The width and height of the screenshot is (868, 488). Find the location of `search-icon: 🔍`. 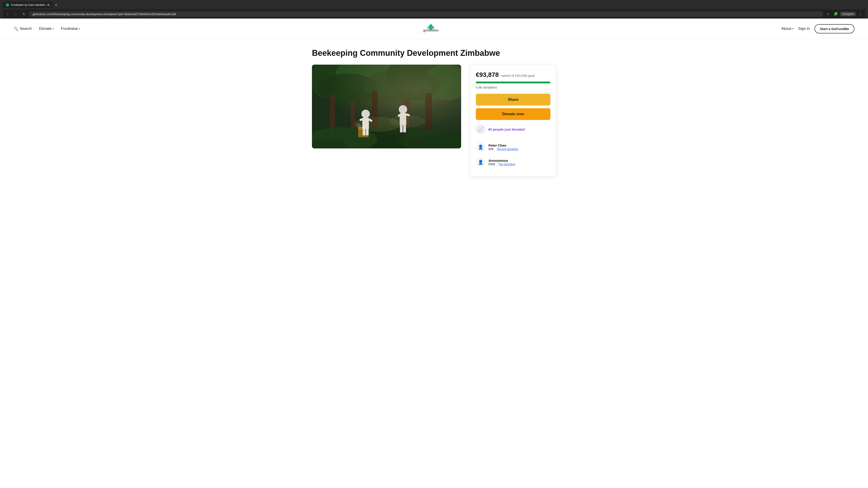

search-icon: 🔍 is located at coordinates (16, 29).